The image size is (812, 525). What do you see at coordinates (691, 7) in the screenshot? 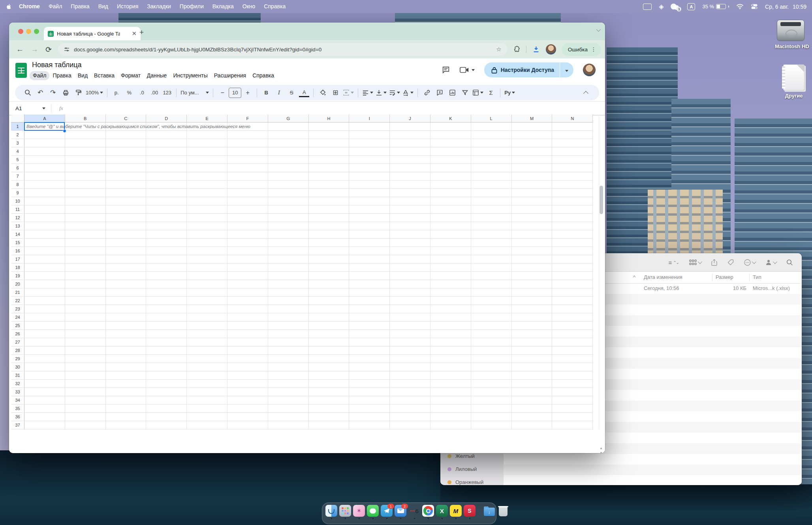
I see `keyboard-layout-icon: A` at bounding box center [691, 7].